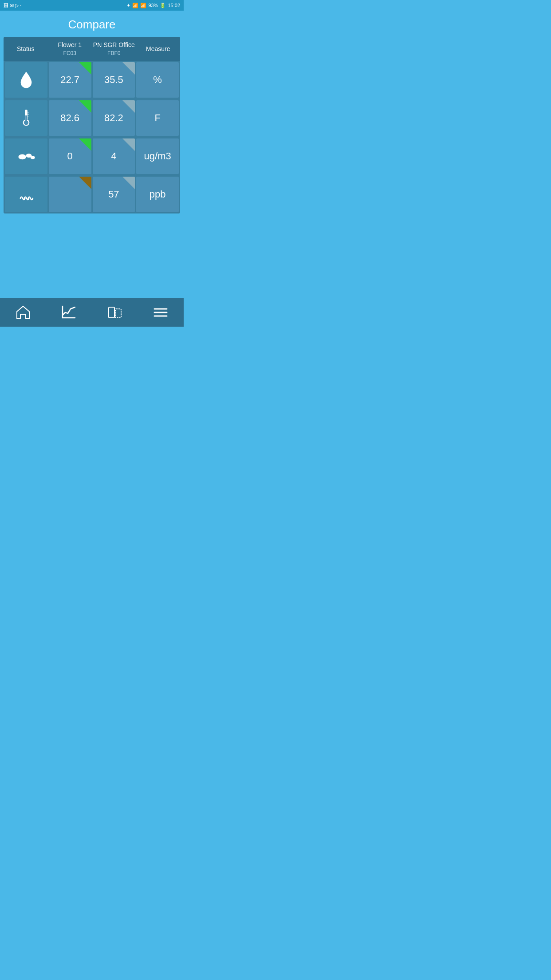 The height and width of the screenshot is (980, 551). What do you see at coordinates (114, 118) in the screenshot?
I see `temp-val2: 82.2` at bounding box center [114, 118].